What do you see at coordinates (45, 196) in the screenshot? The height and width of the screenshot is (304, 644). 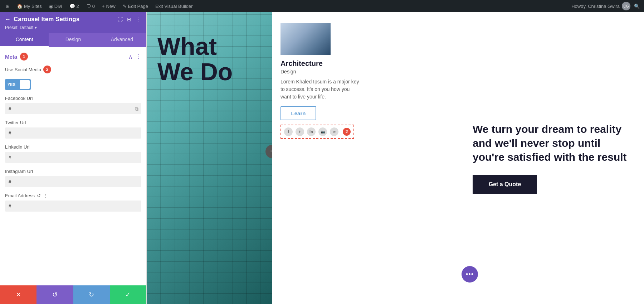 I see `email-more-icon: ⋮` at bounding box center [45, 196].